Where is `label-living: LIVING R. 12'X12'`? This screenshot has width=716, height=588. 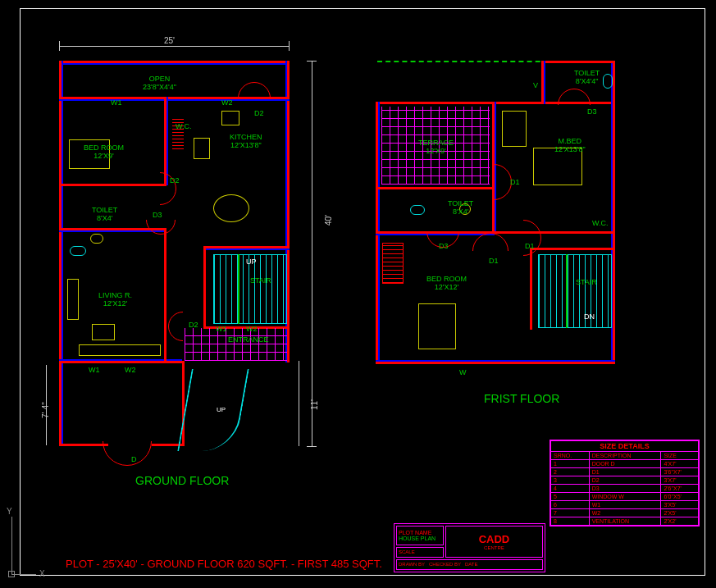 label-living: LIVING R. 12'X12' is located at coordinates (115, 300).